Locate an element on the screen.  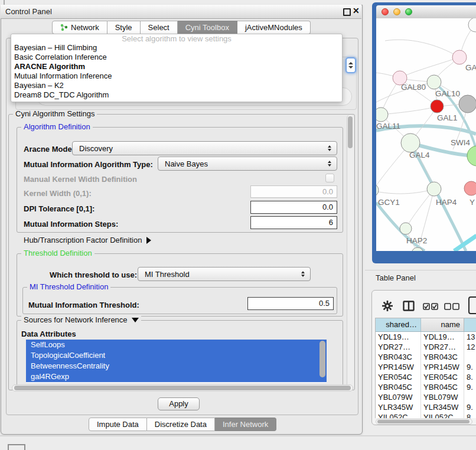
hub-factor-label: Hub/Transcription Factor Definition is located at coordinates (83, 240).